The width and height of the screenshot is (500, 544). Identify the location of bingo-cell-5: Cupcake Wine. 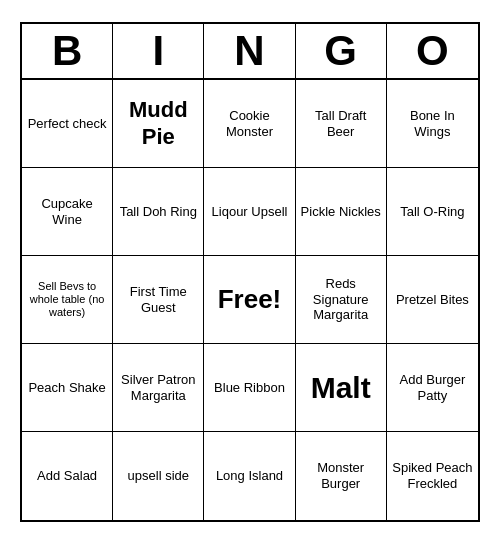
(68, 212).